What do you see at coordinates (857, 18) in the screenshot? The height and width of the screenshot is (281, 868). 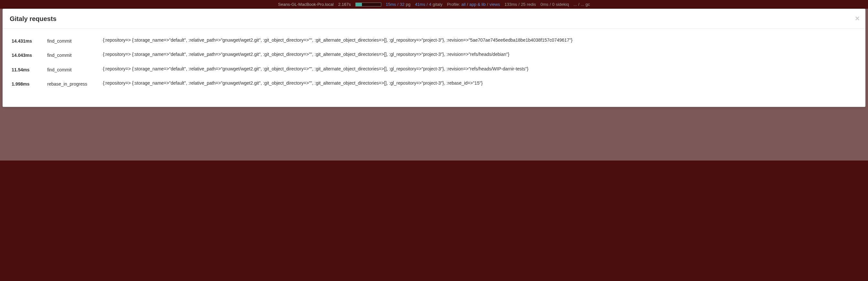 I see `close-icon: ×` at bounding box center [857, 18].